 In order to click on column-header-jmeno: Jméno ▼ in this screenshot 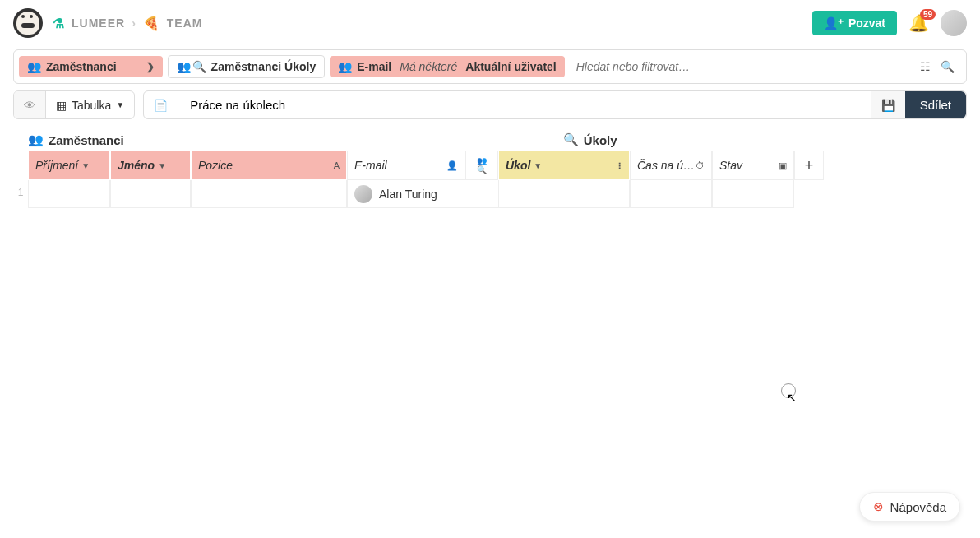, I will do `click(150, 165)`.